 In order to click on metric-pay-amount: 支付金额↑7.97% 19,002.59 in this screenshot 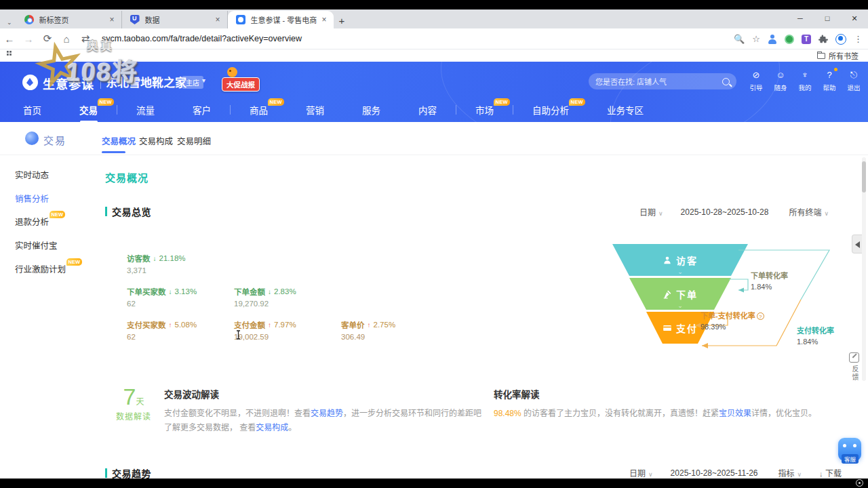, I will do `click(288, 336)`.